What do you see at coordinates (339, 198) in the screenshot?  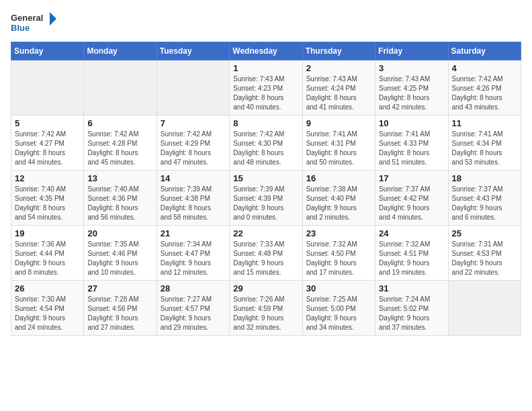 I see `day-cell: 16Sunrise: 7:38 AM Sunset: 4:40 PM Dayli…` at bounding box center [339, 198].